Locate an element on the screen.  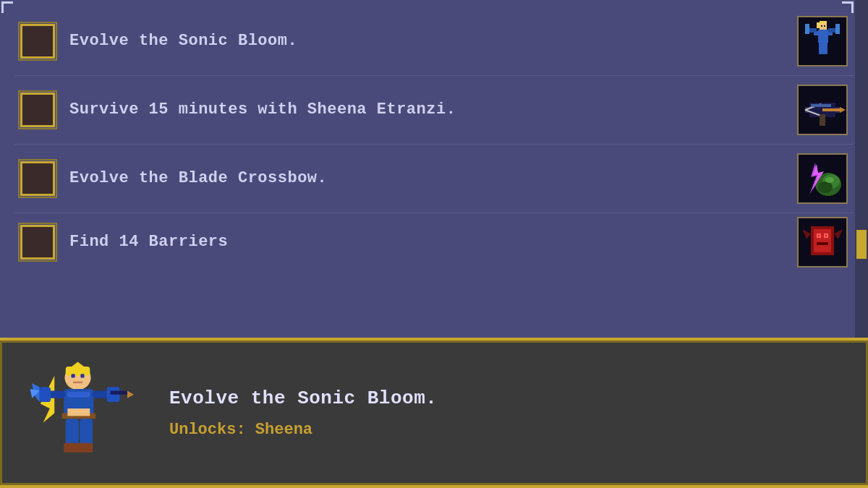
scrollbar-thumb is located at coordinates (861, 244).